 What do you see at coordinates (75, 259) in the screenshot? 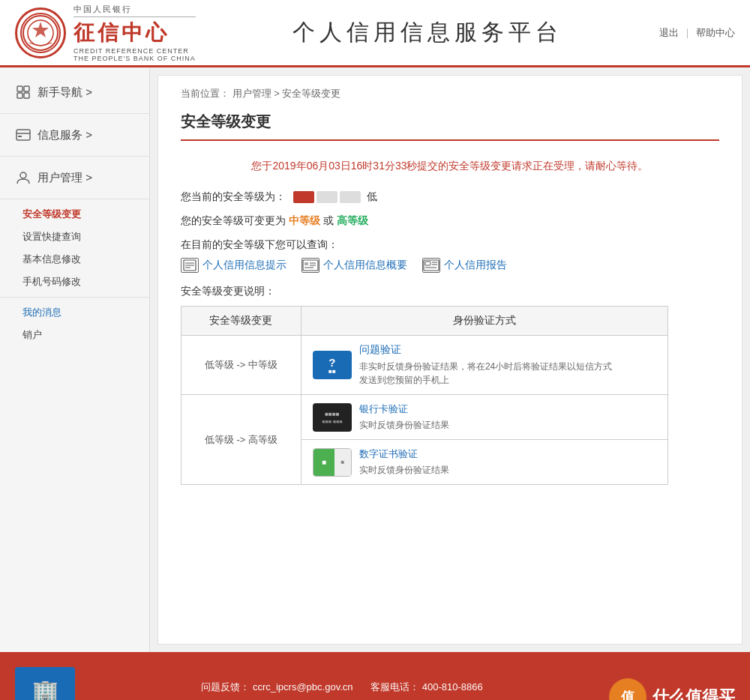
I see `sidebar-sub-basicinfo: 基本信息修改` at bounding box center [75, 259].